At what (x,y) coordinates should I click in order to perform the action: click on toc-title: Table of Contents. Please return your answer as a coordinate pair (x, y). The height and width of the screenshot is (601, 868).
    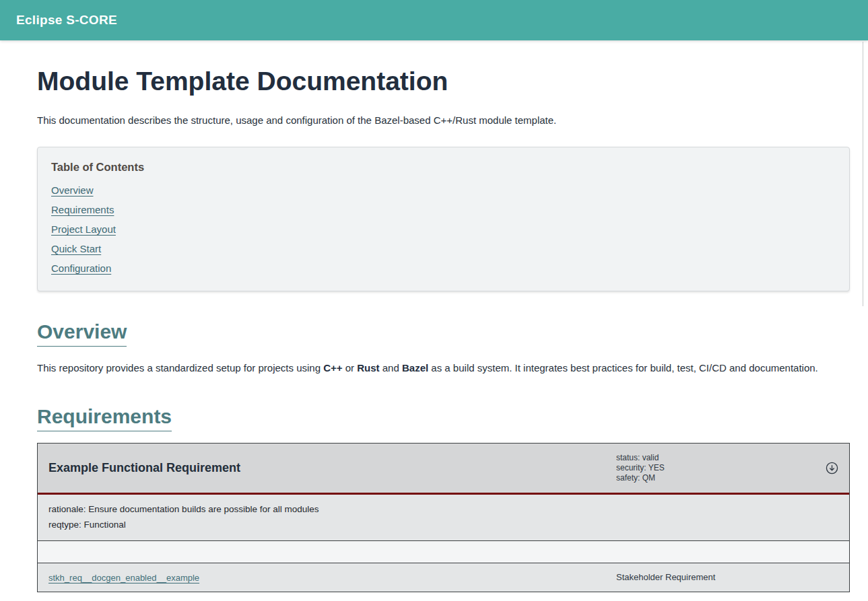
    Looking at the image, I should click on (443, 167).